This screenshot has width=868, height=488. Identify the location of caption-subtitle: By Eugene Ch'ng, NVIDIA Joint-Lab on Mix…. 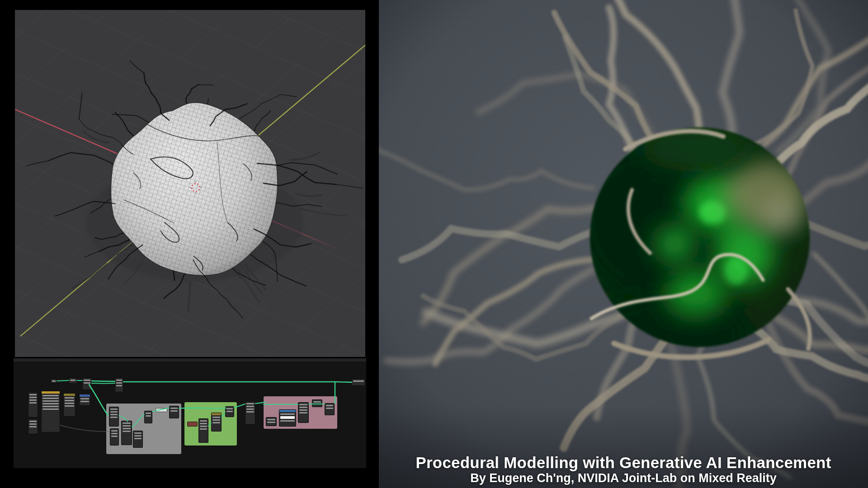
(623, 478).